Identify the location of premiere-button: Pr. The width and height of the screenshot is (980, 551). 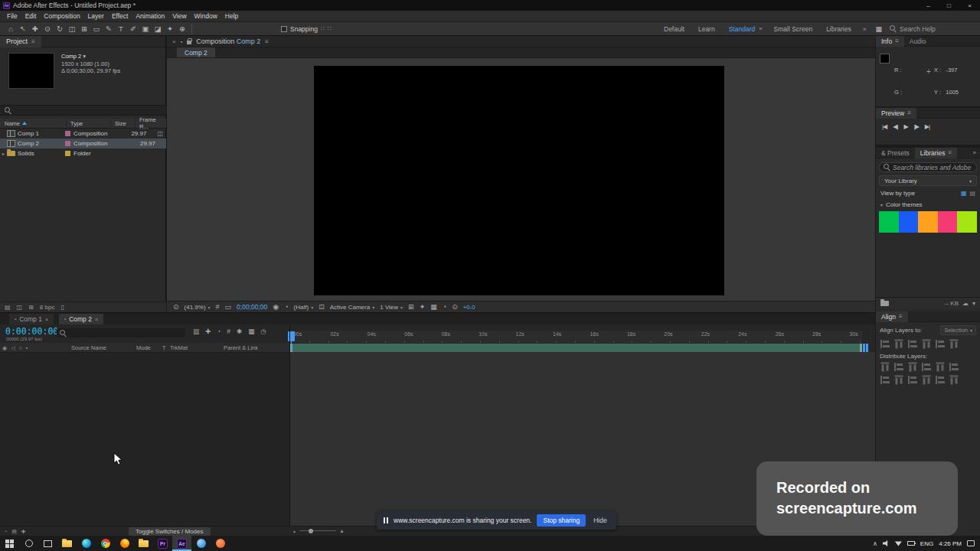
(162, 543).